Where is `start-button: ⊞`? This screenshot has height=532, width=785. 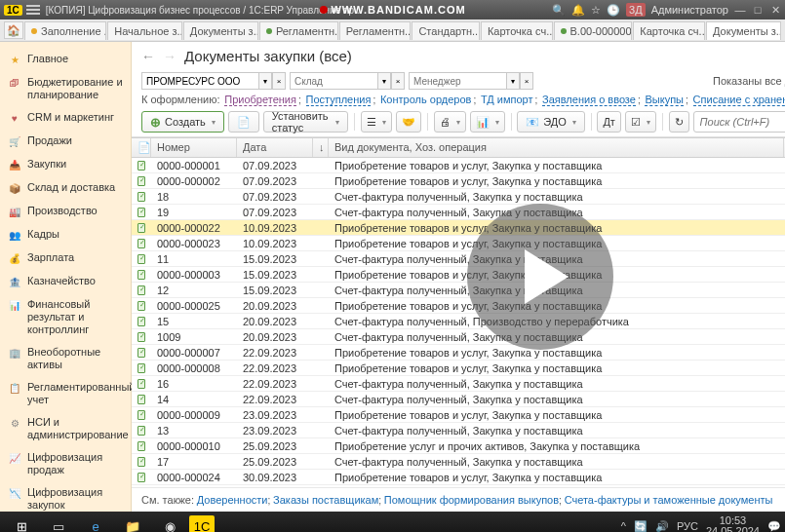 start-button: ⊞ is located at coordinates (21, 522).